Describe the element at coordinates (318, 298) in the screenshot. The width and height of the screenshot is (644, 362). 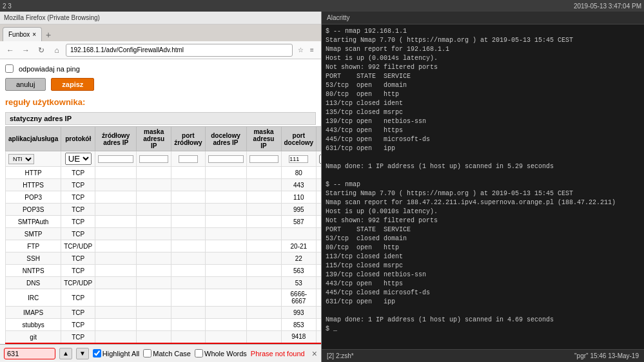
I see `action-cell: odrzuć` at that location.